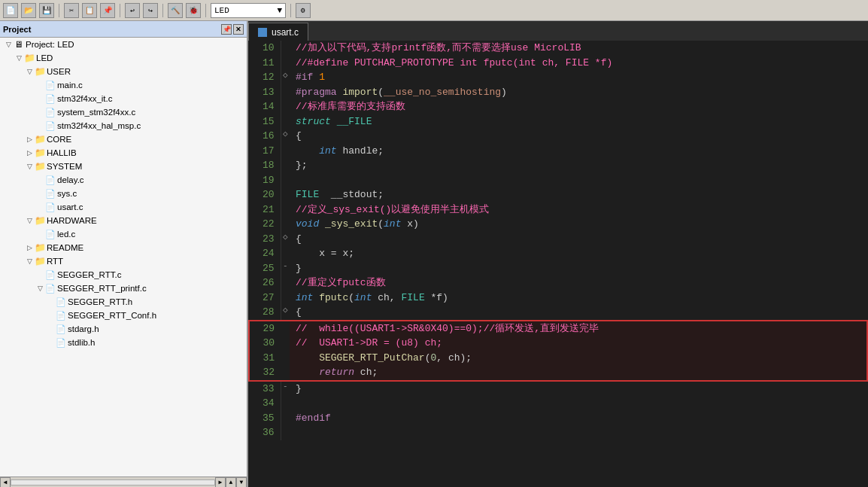 The width and height of the screenshot is (868, 487). What do you see at coordinates (19, 58) in the screenshot?
I see `expander-led: ▽` at bounding box center [19, 58].